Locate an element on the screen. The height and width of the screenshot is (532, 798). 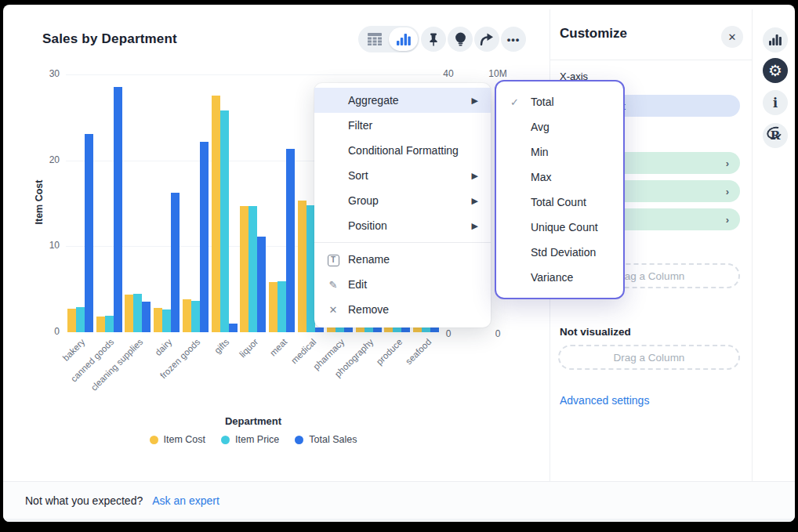
rail-divider is located at coordinates (753, 245).